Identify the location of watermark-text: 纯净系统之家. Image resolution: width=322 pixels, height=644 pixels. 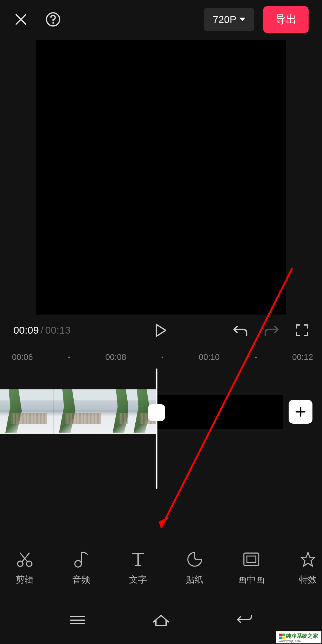
(302, 636).